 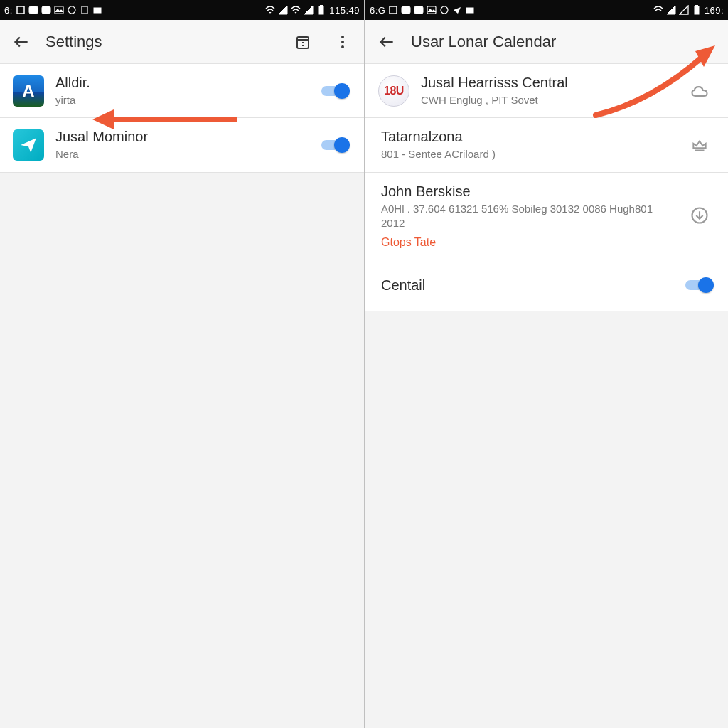 I want to click on list-item: Tatarnalzona 801 - Sentee ACriloard ), so click(x=547, y=145).